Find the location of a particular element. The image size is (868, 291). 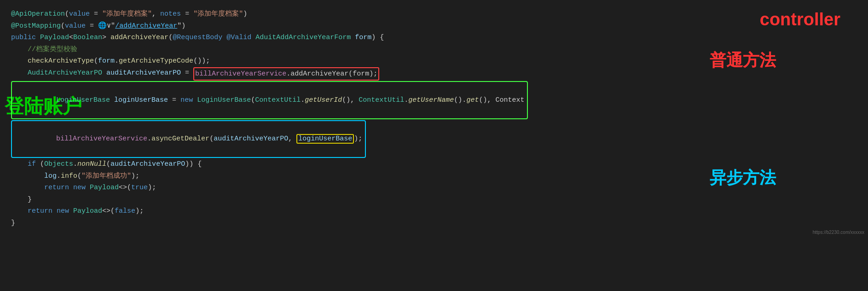

url-link: /addArchiveYear is located at coordinates (146, 26).